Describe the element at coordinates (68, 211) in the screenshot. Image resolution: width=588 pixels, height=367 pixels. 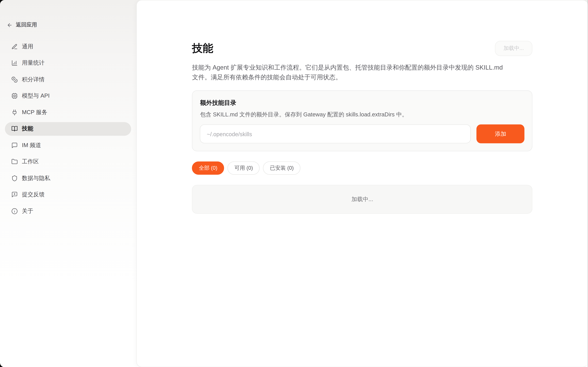
I see `sidebar-item-11: 关于` at that location.